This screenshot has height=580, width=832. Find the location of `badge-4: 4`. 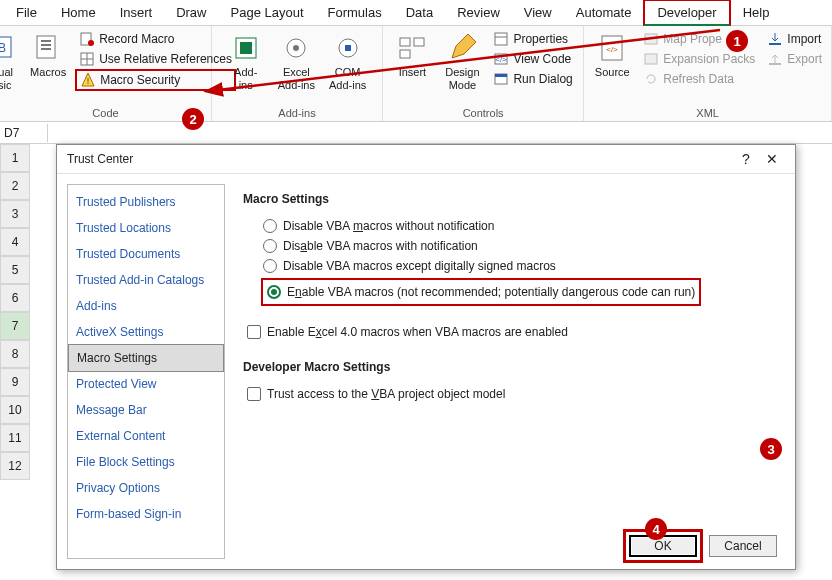

badge-4: 4 is located at coordinates (656, 529).